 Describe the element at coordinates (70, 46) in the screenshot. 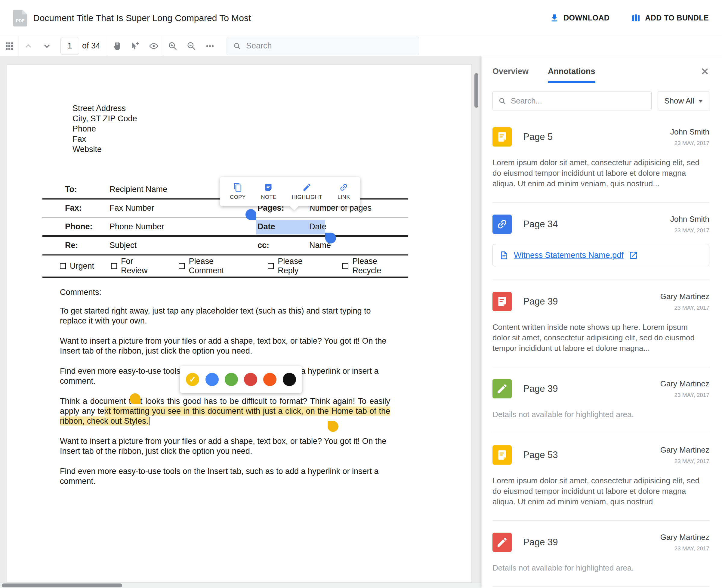

I see `page-number-input` at that location.